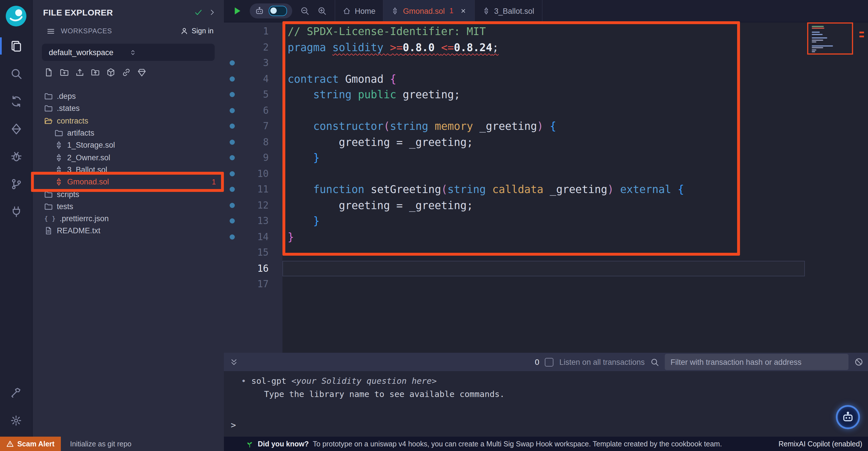 This screenshot has width=868, height=451. What do you see at coordinates (95, 72) in the screenshot?
I see `upload-folder-icon` at bounding box center [95, 72].